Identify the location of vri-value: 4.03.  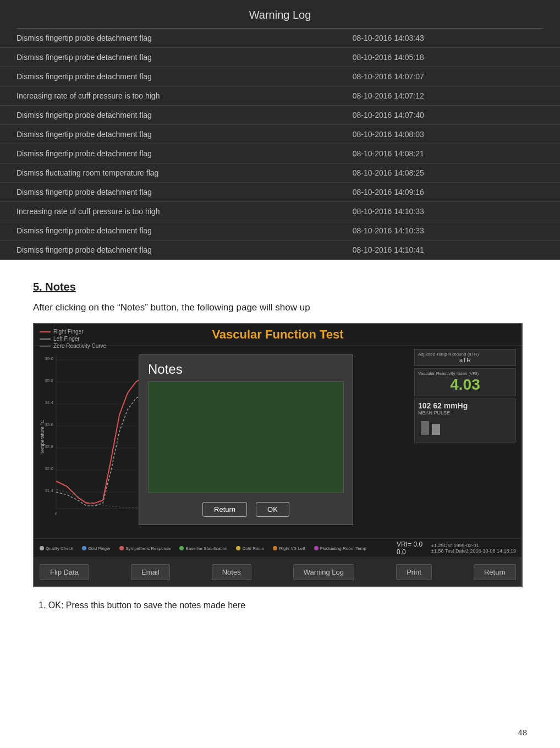
(465, 385).